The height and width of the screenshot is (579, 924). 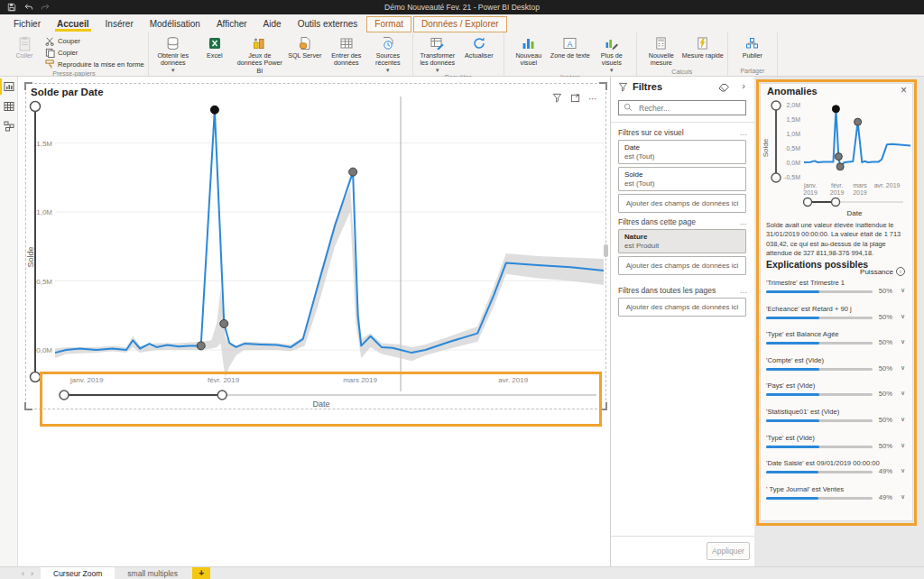 I want to click on x-axis-title: Date, so click(x=321, y=404).